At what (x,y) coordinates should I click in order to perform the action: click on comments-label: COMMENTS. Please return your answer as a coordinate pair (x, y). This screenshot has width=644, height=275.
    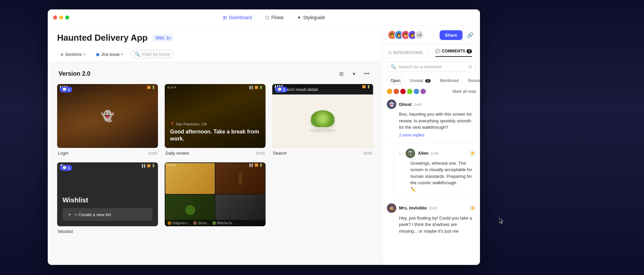
    Looking at the image, I should click on (453, 51).